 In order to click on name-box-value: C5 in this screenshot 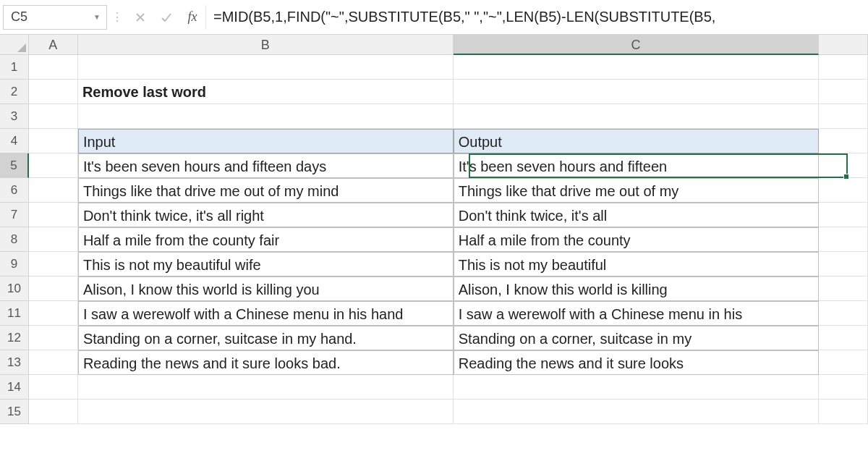, I will do `click(19, 17)`.